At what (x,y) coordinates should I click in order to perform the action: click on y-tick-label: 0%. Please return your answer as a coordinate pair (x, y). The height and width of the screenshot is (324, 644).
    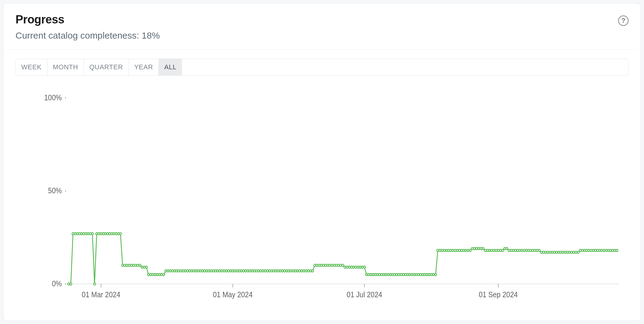
    Looking at the image, I should click on (57, 284).